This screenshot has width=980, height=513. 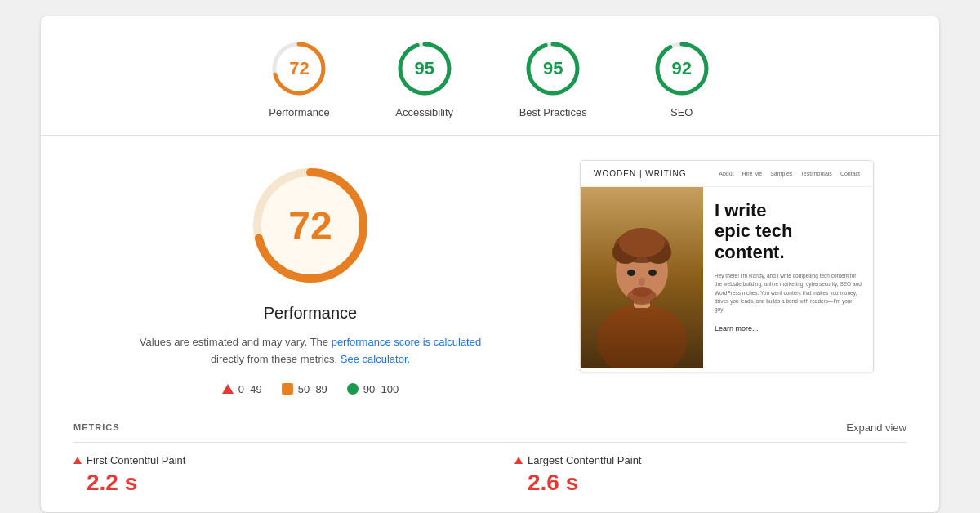 What do you see at coordinates (642, 278) in the screenshot?
I see `person-svg` at bounding box center [642, 278].